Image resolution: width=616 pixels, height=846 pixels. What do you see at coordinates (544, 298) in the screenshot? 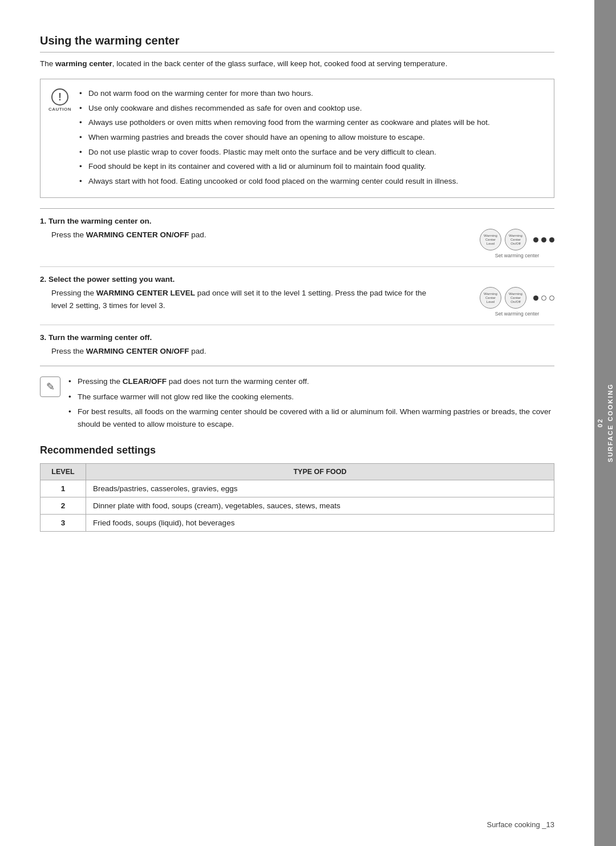
I see `wc-dots-partial` at bounding box center [544, 298].